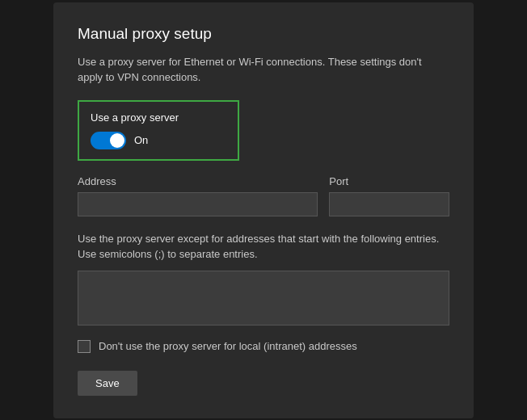  I want to click on address-port-row: Address Port, so click(264, 195).